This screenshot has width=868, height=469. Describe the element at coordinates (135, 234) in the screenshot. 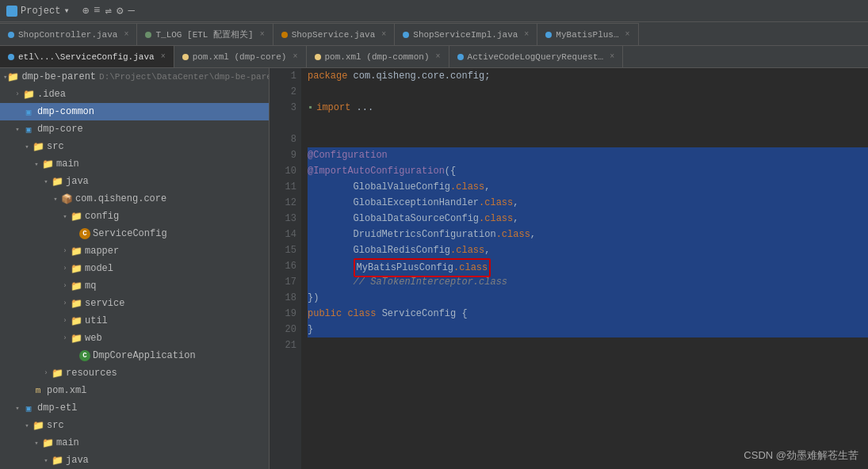

I see `tree-item-serviceconfig: C ServiceConfig` at that location.